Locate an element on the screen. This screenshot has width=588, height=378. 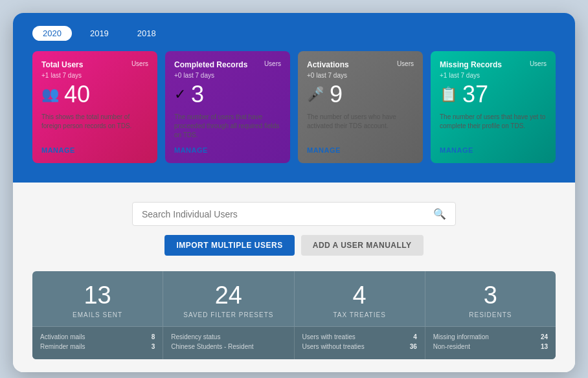
missing-info-label: Missing information is located at coordinates (461, 337).